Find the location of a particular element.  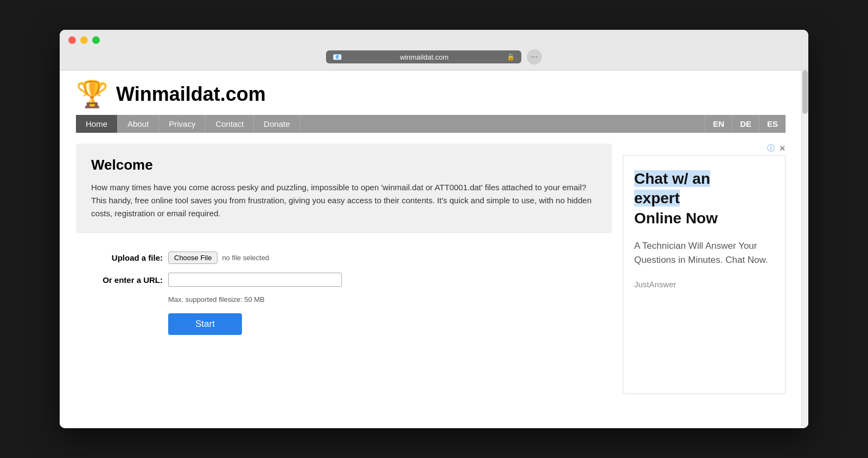

more-options-button: ··· is located at coordinates (534, 57).